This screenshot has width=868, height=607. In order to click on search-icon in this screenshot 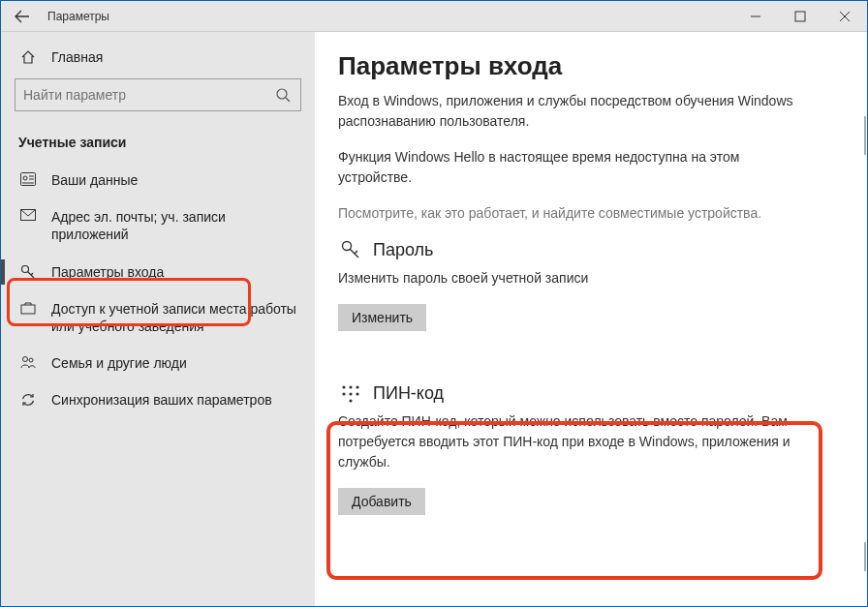, I will do `click(284, 95)`.